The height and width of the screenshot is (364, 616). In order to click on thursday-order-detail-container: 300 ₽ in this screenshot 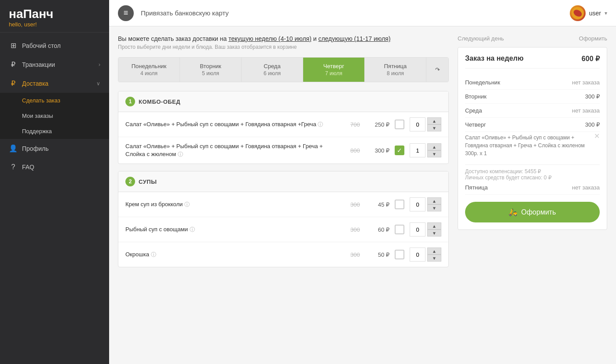, I will do `click(592, 125)`.